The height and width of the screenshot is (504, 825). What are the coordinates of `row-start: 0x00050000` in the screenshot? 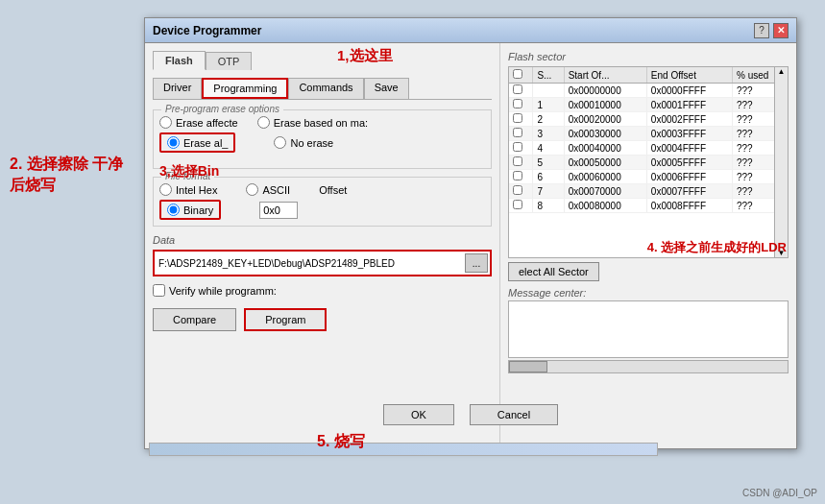 It's located at (605, 163).